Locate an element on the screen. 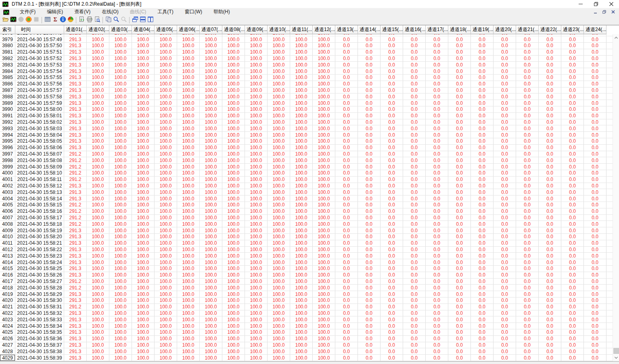 The height and width of the screenshot is (364, 619). cell-ch01: 291.3 is located at coordinates (75, 237).